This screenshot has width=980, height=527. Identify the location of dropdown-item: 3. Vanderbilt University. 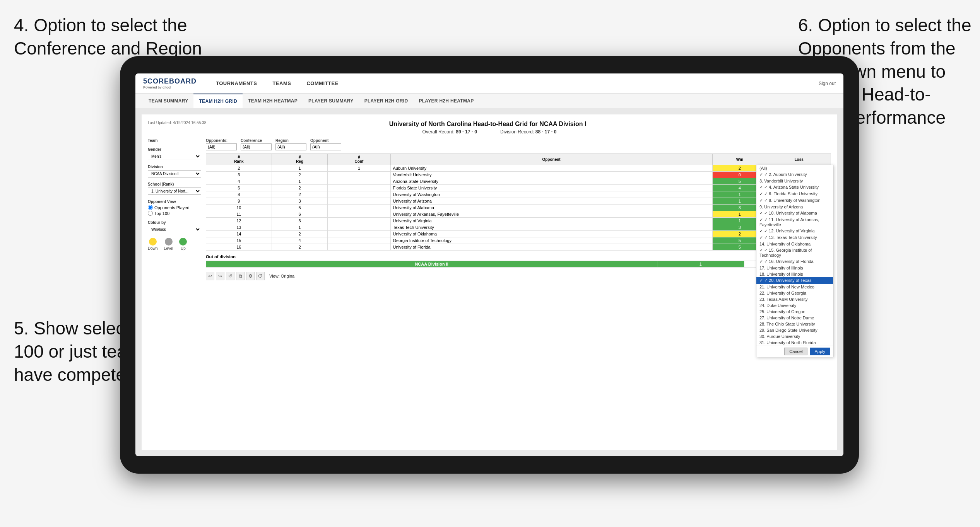
(795, 181).